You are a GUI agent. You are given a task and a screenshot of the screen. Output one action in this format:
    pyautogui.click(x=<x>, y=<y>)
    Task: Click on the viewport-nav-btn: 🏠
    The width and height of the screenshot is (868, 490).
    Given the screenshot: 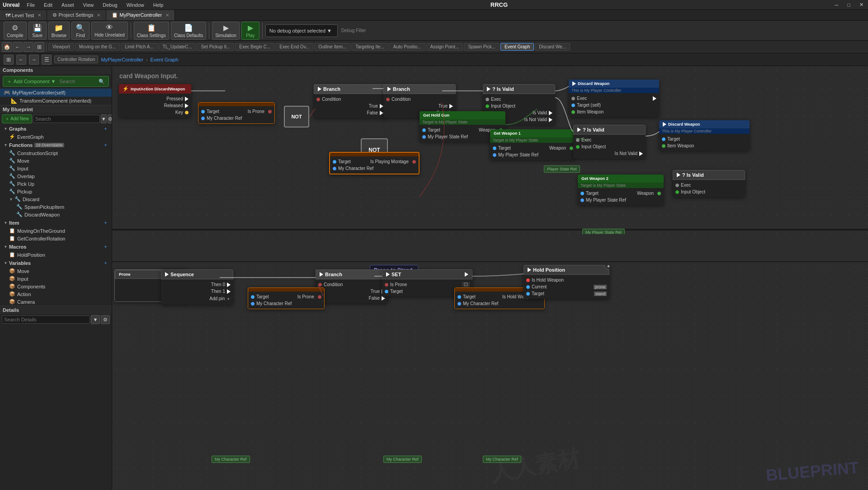 What is the action you would take?
    pyautogui.click(x=7, y=47)
    